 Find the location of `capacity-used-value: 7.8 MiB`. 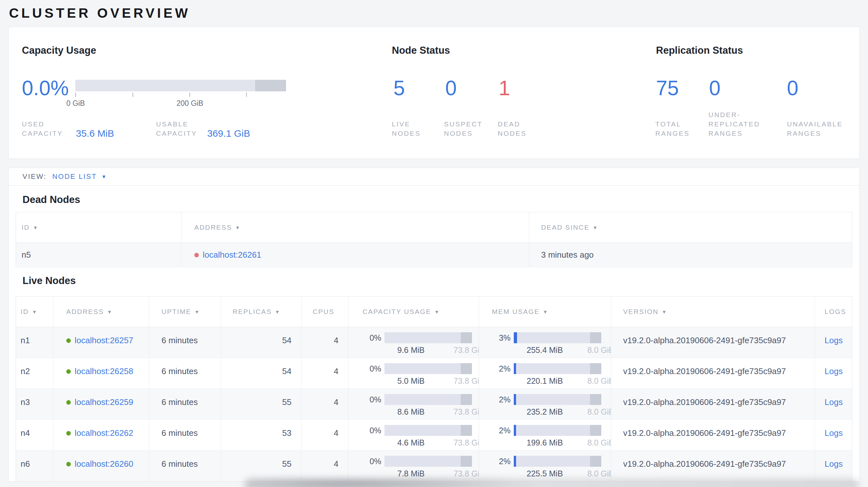

capacity-used-value: 7.8 MiB is located at coordinates (411, 474).